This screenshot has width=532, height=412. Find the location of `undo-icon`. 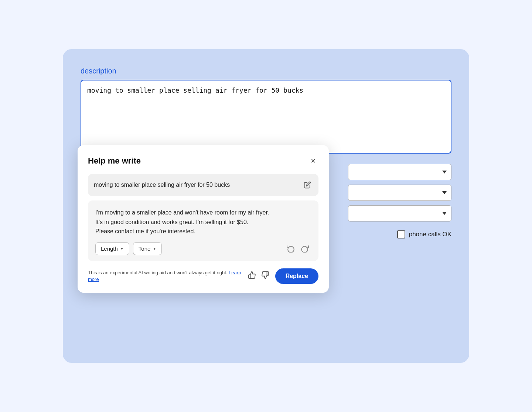

undo-icon is located at coordinates (291, 248).